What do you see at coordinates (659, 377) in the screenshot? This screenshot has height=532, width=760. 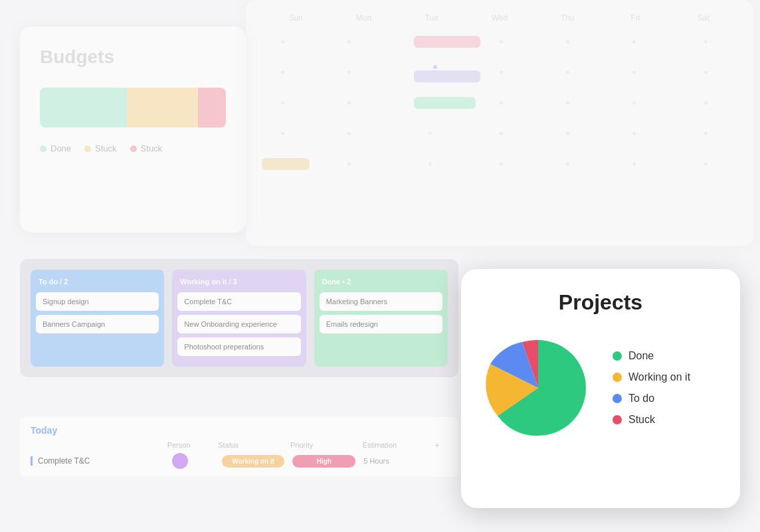 I see `proj-label-working: Working on it` at bounding box center [659, 377].